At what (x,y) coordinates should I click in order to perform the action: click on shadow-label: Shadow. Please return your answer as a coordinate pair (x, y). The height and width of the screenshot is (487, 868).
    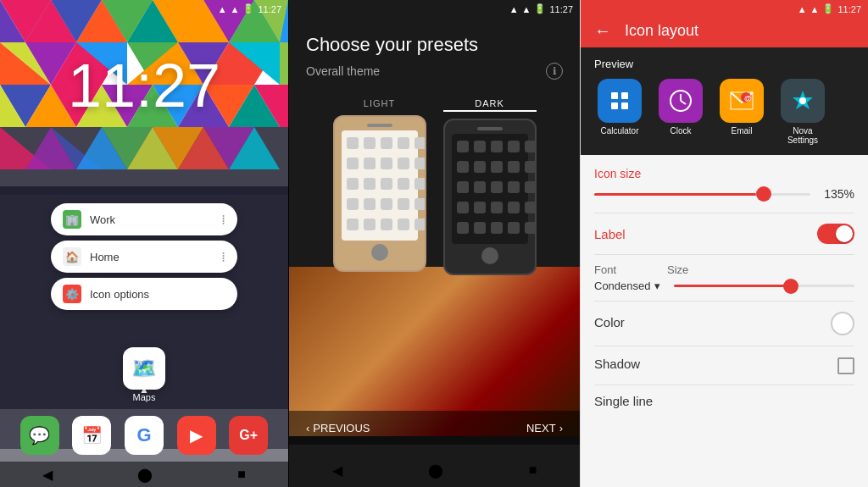
    Looking at the image, I should click on (617, 364).